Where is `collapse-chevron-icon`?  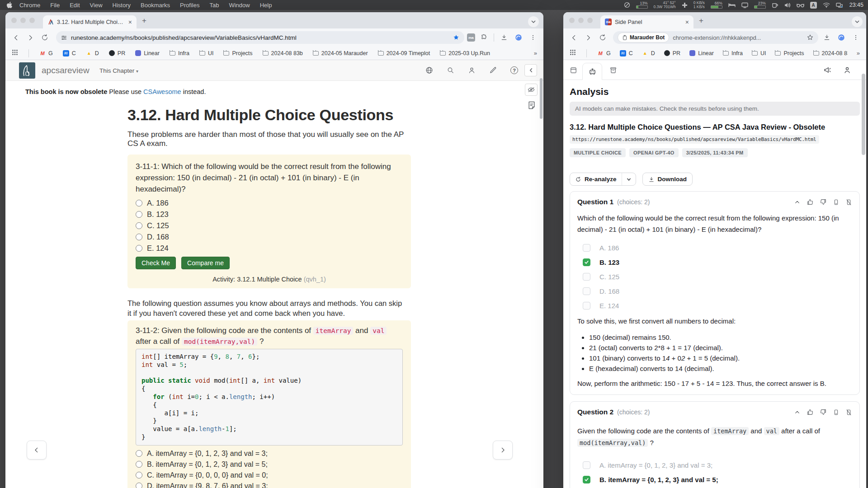
collapse-chevron-icon is located at coordinates (797, 202).